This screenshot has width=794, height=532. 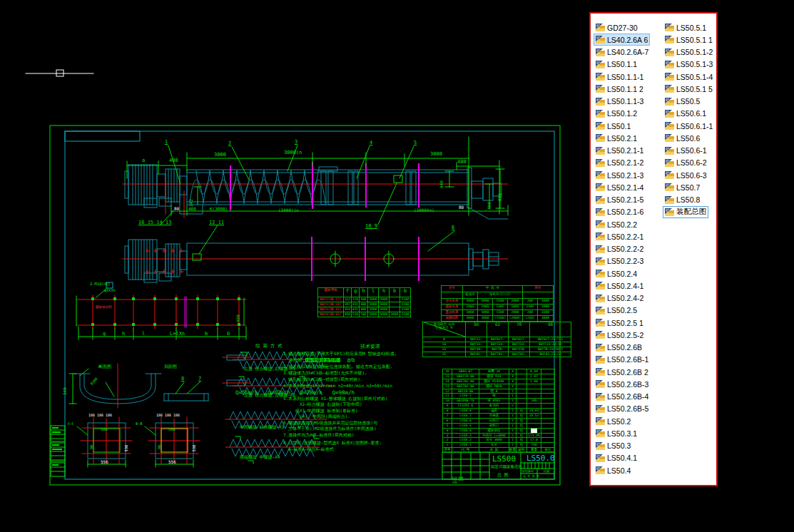 What do you see at coordinates (625, 200) in the screenshot?
I see `file-item-label: LS50.2.1-5` at bounding box center [625, 200].